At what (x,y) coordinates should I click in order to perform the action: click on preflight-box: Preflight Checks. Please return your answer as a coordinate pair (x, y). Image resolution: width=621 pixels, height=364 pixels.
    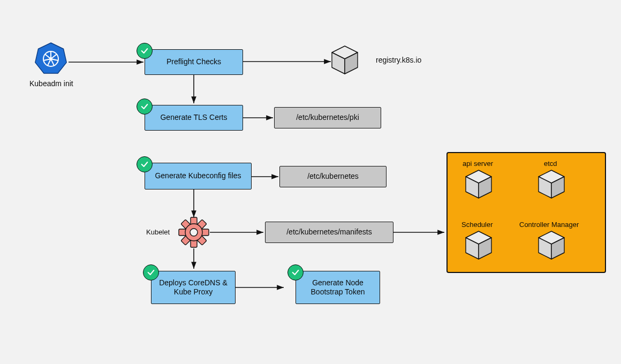
    Looking at the image, I should click on (194, 62).